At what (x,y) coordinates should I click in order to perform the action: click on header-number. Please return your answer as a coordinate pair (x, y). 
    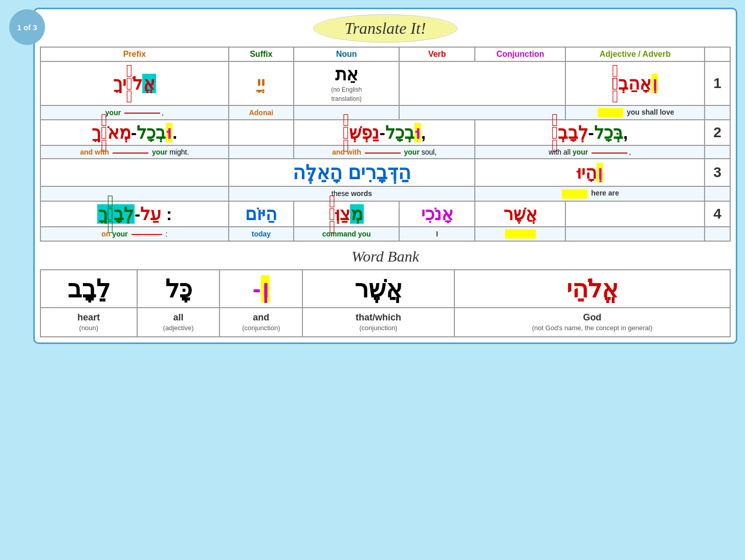
    Looking at the image, I should click on (717, 54).